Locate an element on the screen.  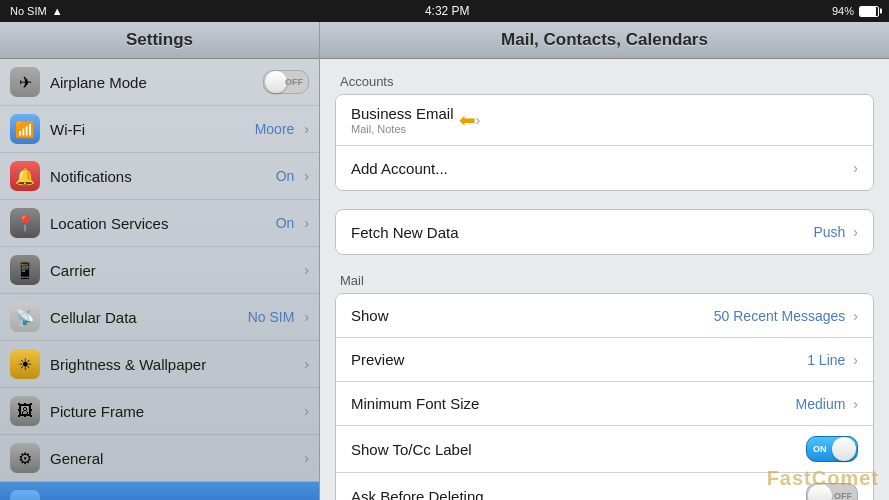
sidebar-item-location-services: 📍 Location Services On › is located at coordinates (160, 224).